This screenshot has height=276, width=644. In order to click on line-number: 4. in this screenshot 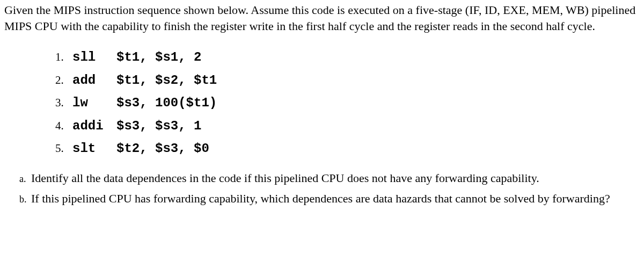, I will do `click(63, 126)`.